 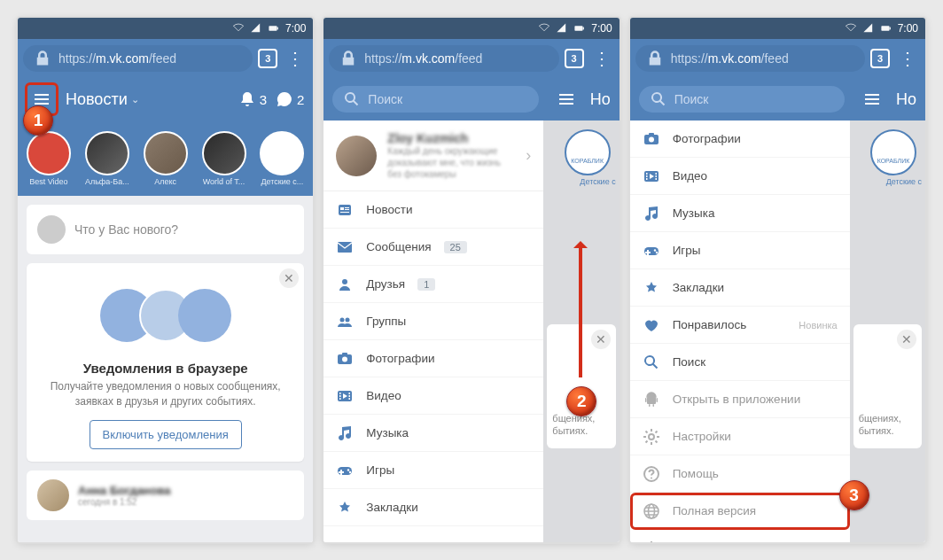 I want to click on like-icon, so click(x=651, y=325).